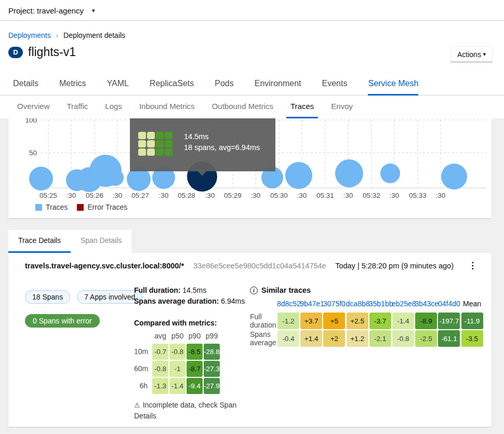 Image resolution: width=504 pixels, height=434 pixels. I want to click on tab-events: Events, so click(335, 84).